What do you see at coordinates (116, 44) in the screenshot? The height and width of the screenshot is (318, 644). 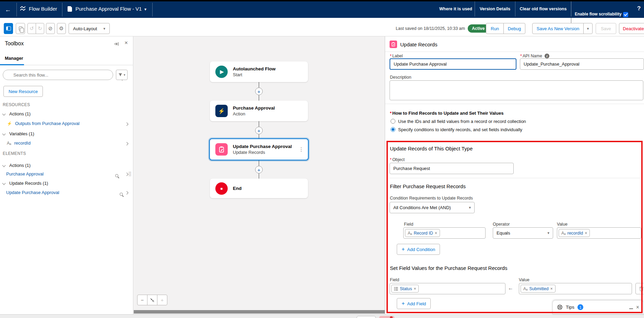 I see `pin-panel-icon` at bounding box center [116, 44].